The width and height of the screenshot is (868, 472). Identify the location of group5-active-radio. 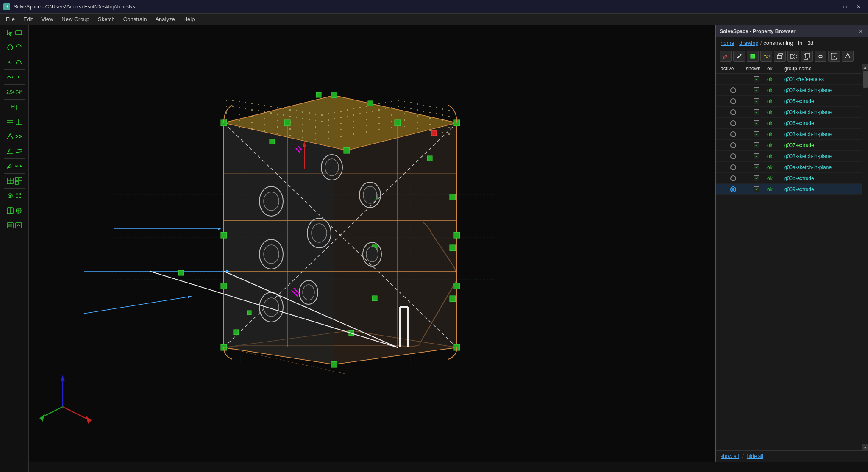
(733, 123).